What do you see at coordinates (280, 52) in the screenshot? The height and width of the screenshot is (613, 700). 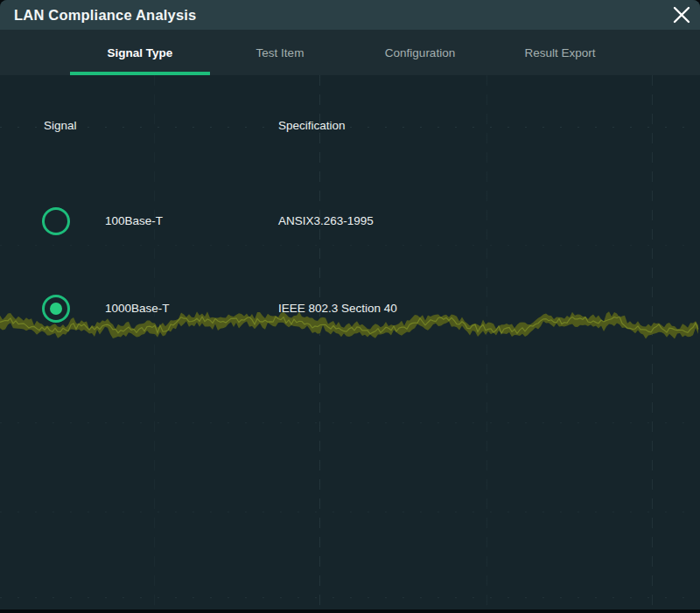 I see `tab-label: Test Item` at bounding box center [280, 52].